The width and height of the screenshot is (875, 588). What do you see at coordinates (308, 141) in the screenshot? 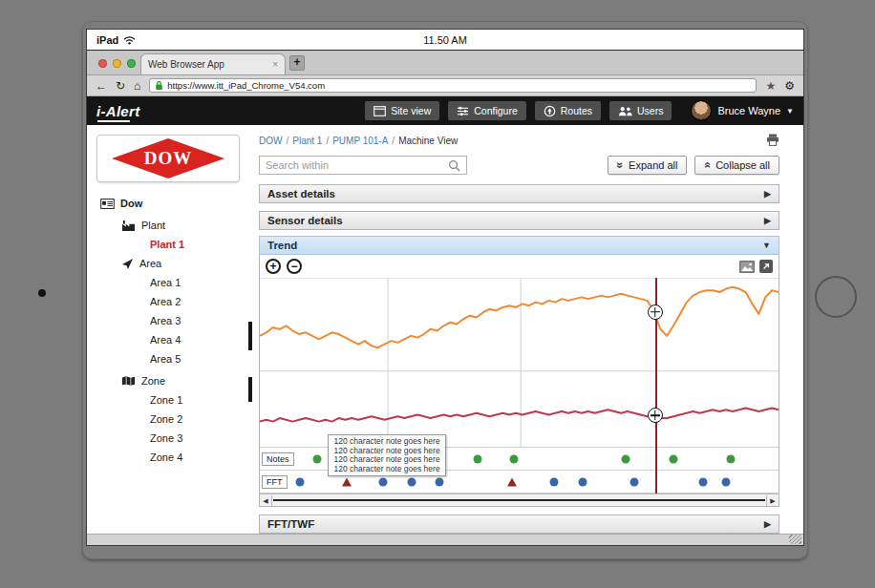
I see `breadcrumb-link-plant-1: Plant 1` at bounding box center [308, 141].